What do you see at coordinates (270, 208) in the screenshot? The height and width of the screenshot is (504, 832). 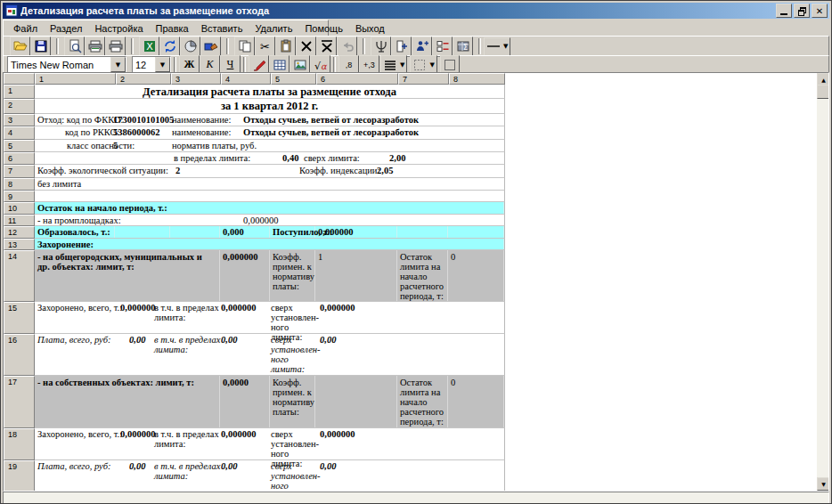 I see `grid-row-body: Остаток на начало периода, т.:` at bounding box center [270, 208].